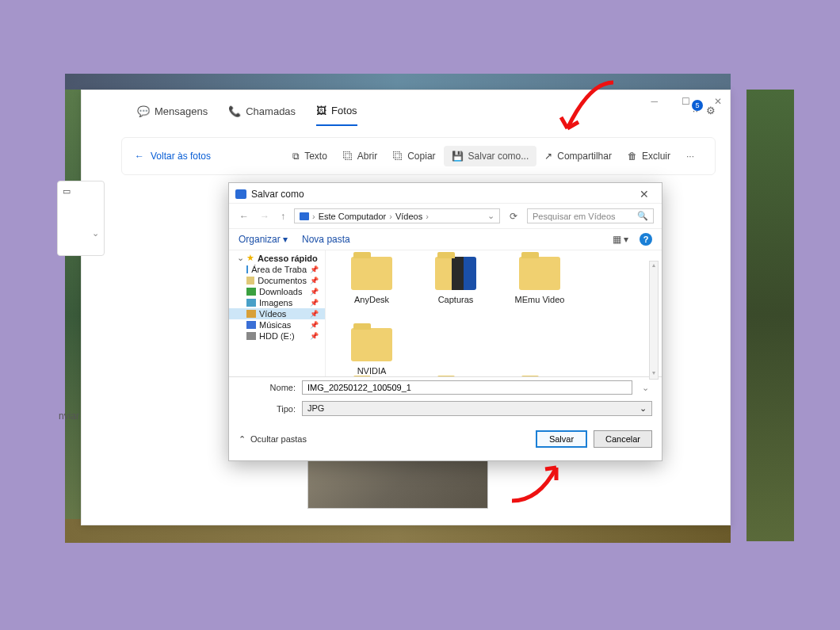 The width and height of the screenshot is (840, 630). I want to click on device-icon: ▭, so click(67, 191).